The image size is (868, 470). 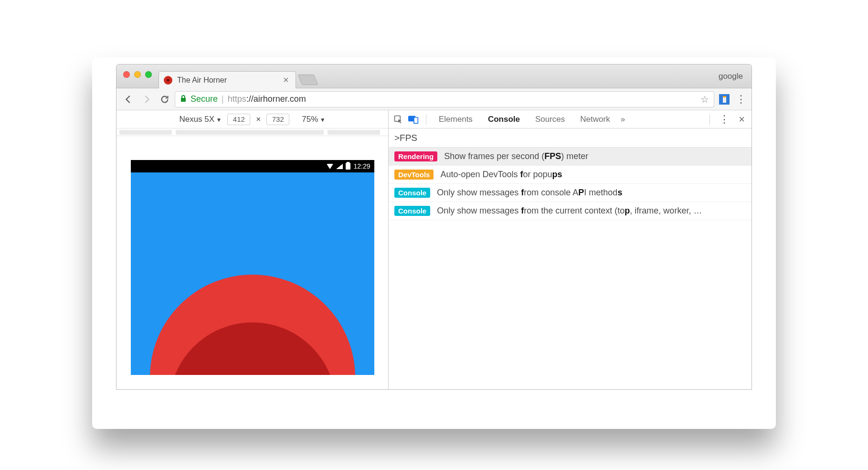 I want to click on browser-menu-icon: ⋮, so click(x=741, y=99).